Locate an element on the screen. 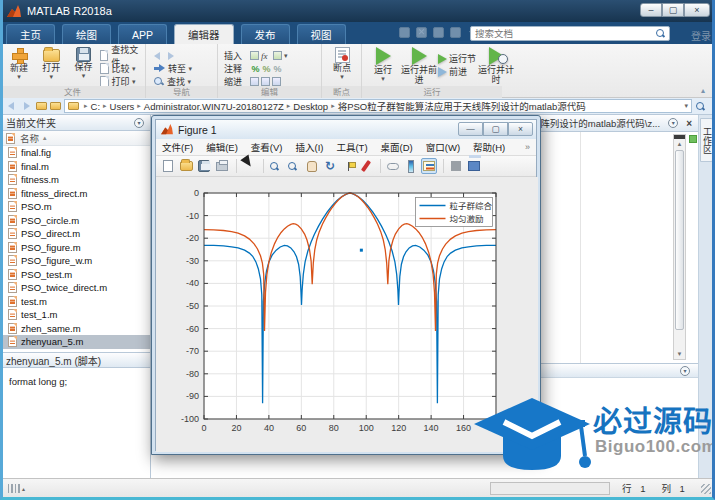 This screenshot has width=715, height=500. path-segment: C: is located at coordinates (96, 106).